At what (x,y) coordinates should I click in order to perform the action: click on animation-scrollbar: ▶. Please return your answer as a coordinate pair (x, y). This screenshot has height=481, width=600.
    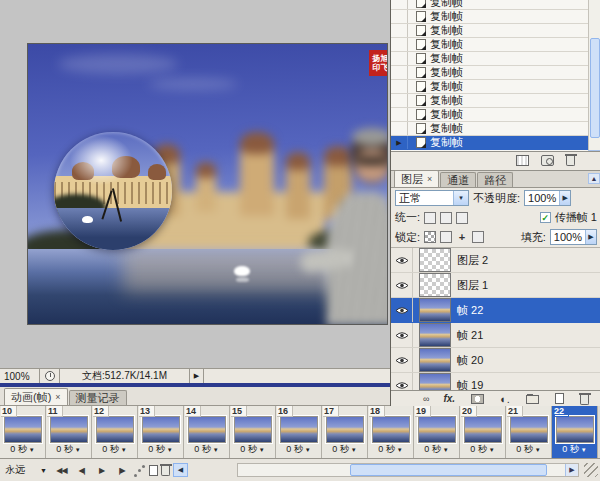
    Looking at the image, I should click on (408, 470).